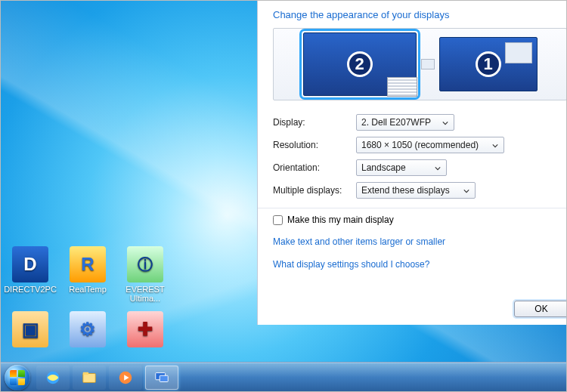 The height and width of the screenshot is (392, 567). What do you see at coordinates (30, 264) in the screenshot?
I see `app-icon: D` at bounding box center [30, 264].